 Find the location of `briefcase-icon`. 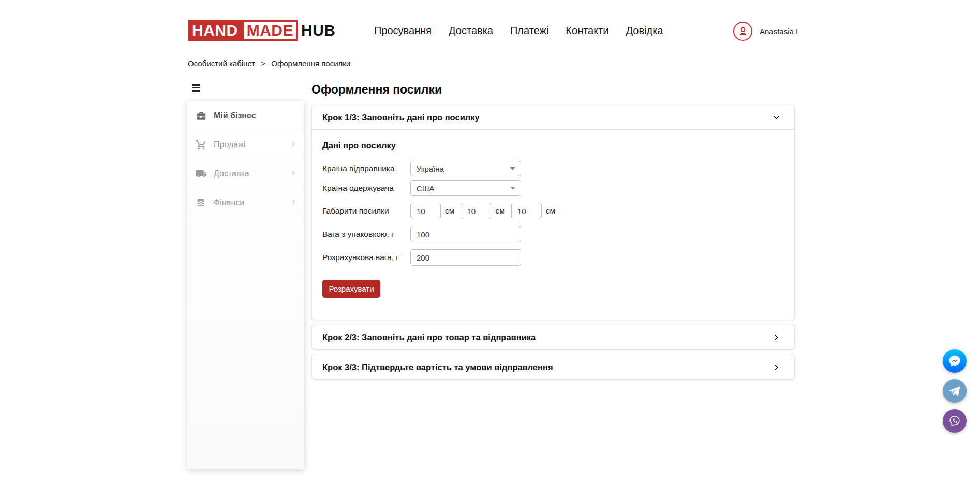

briefcase-icon is located at coordinates (201, 116).